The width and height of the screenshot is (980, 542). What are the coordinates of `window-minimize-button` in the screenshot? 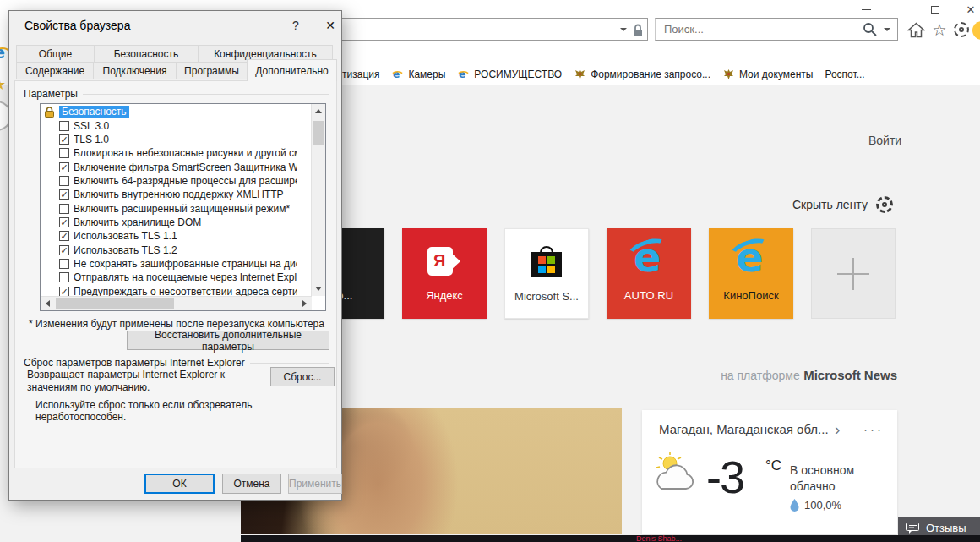 It's located at (866, 9).